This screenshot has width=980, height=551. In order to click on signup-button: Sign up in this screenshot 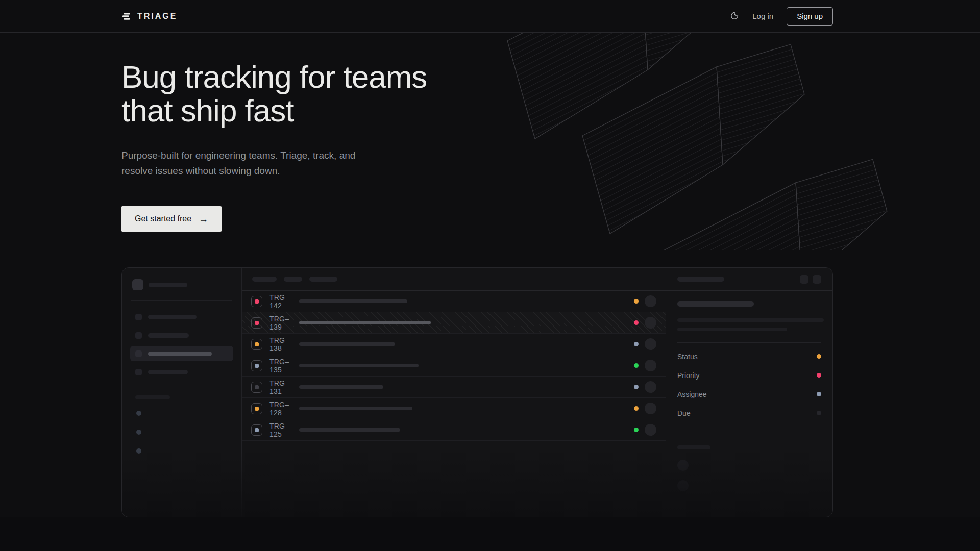, I will do `click(810, 16)`.